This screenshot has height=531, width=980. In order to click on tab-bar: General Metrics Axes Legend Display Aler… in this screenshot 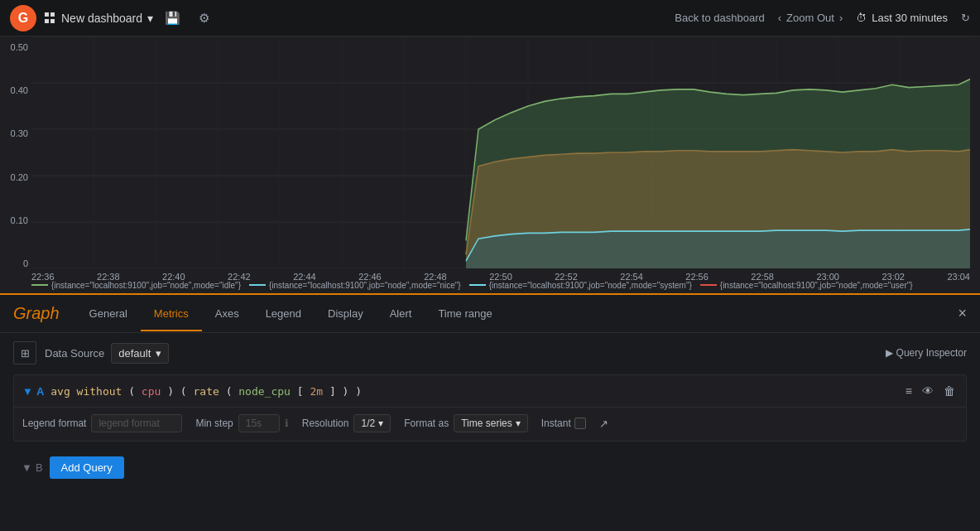, I will do `click(517, 313)`.